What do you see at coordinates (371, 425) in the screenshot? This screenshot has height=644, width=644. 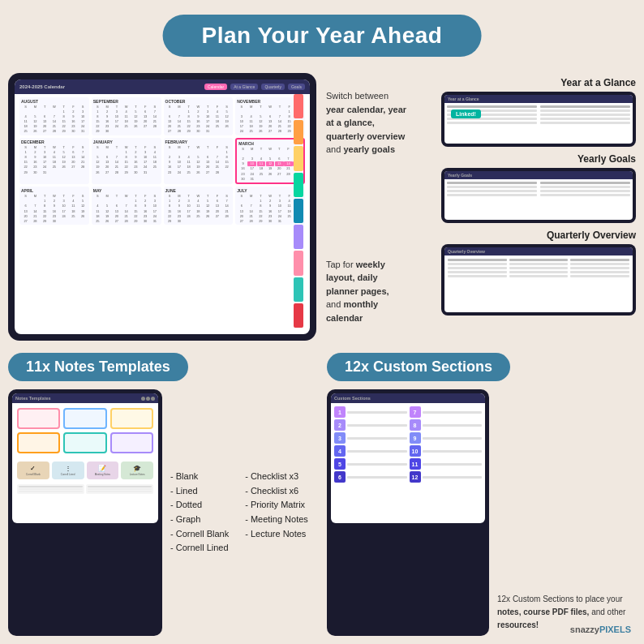 I see `custom-num-row-2: 2` at bounding box center [371, 425].